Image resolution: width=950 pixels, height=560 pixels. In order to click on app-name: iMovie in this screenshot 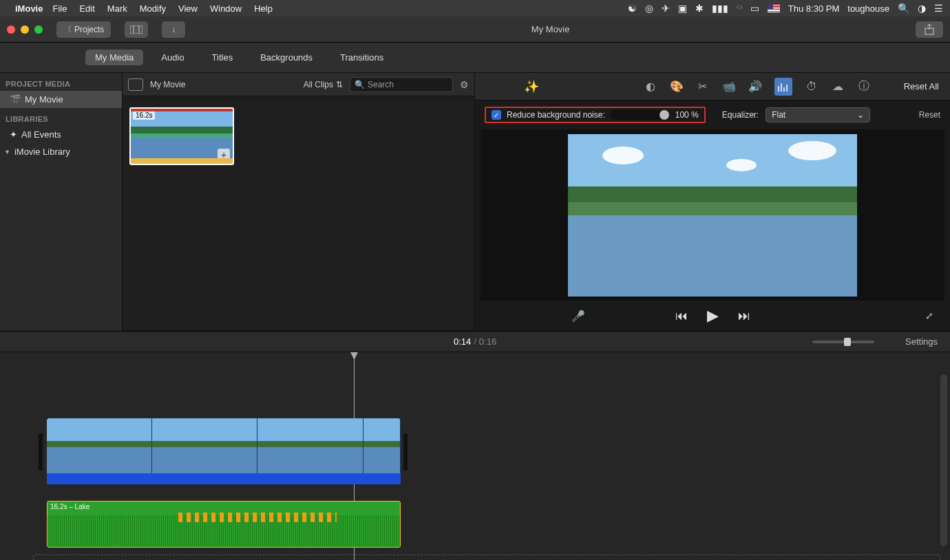, I will do `click(29, 8)`.